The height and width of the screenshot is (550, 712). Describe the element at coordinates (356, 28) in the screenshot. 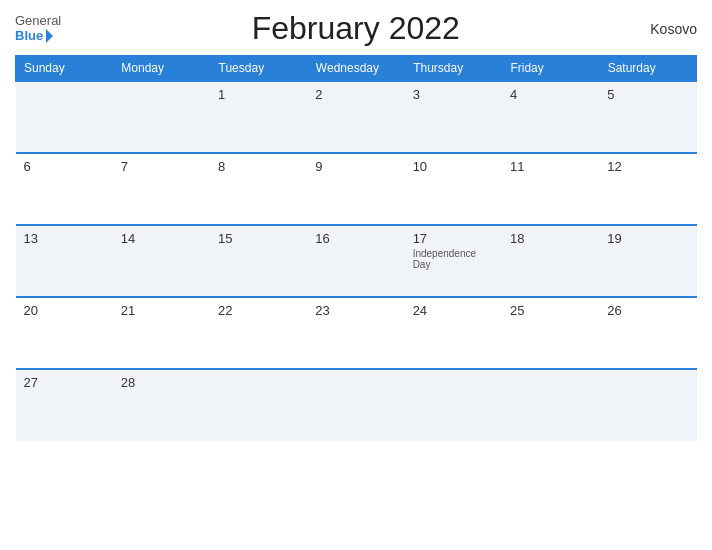

I see `calendar-header: General Blue February 2022 Kosovo` at that location.